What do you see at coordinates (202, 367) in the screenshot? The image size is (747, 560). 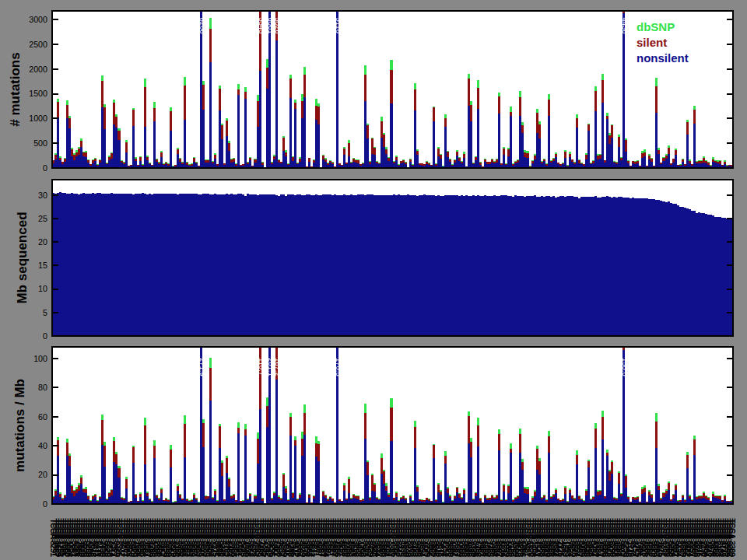 I see `svg-text: 271.9` at bounding box center [202, 367].